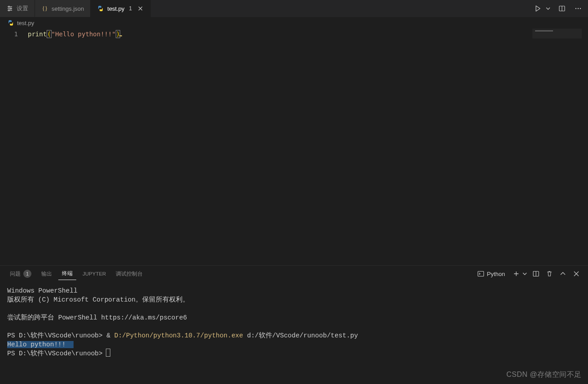 This screenshot has height=384, width=588. Describe the element at coordinates (27, 274) in the screenshot. I see `problems-count-badge: 1` at that location.